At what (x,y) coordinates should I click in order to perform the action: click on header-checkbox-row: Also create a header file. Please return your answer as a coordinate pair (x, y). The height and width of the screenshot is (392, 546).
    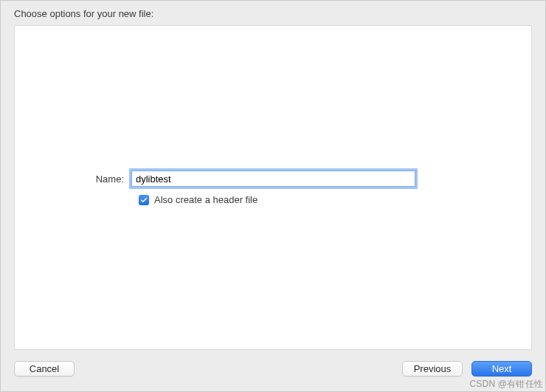
    Looking at the image, I should click on (320, 199).